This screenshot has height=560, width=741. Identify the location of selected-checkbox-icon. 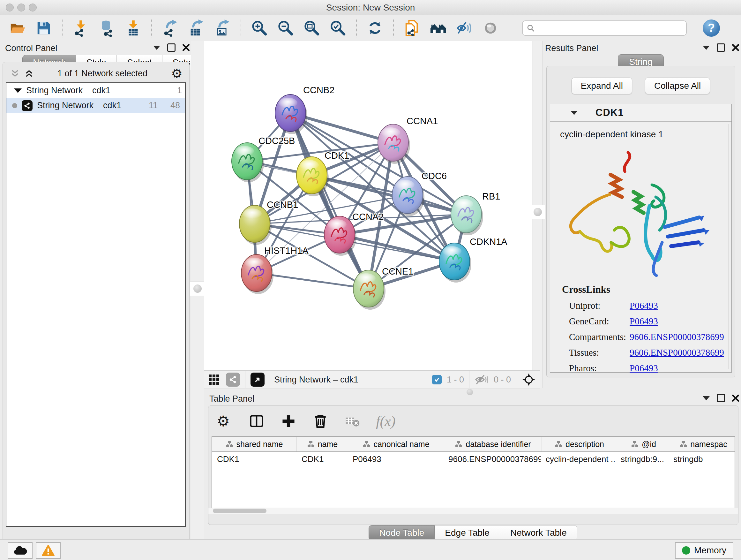
(437, 379).